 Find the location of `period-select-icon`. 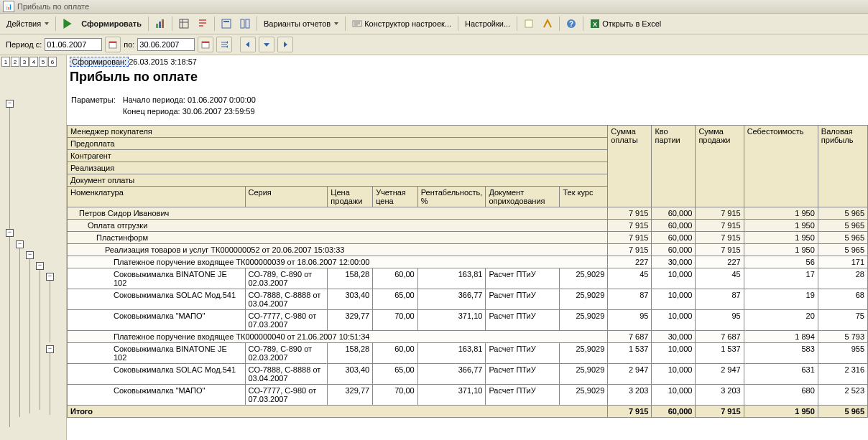

period-select-icon is located at coordinates (224, 45).